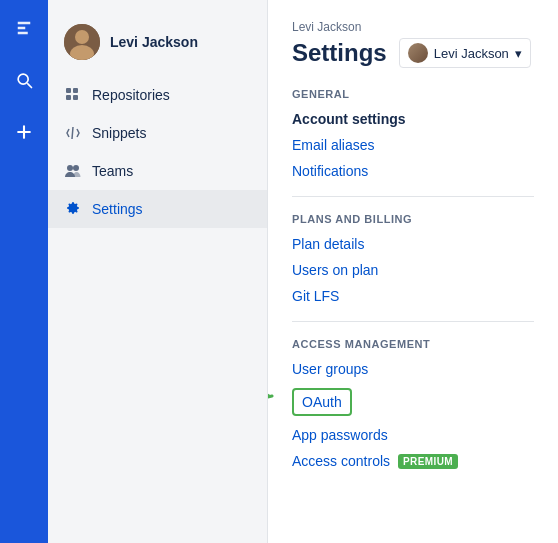  I want to click on link-git-lfs: Git LFS, so click(413, 296).